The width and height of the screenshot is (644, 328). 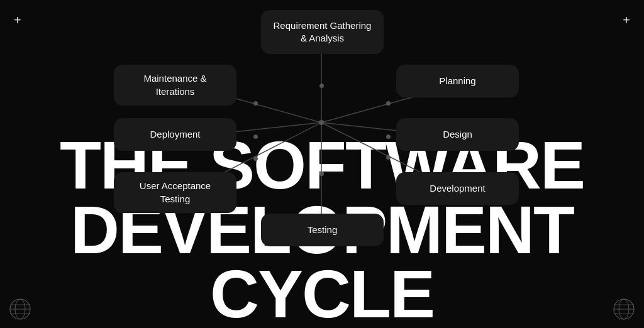 I want to click on connector-dot-design, so click(x=389, y=137).